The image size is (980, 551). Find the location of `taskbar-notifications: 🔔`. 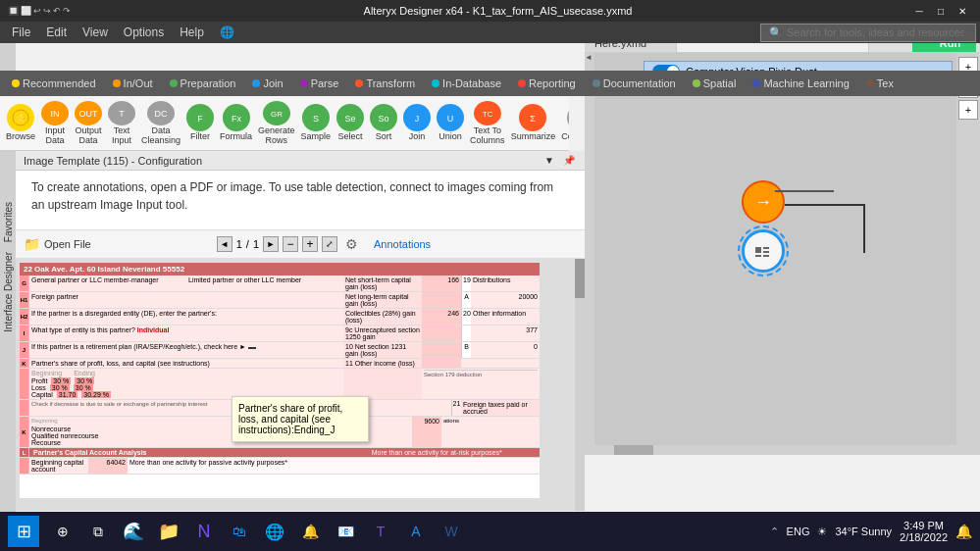

taskbar-notifications: 🔔 is located at coordinates (310, 531).